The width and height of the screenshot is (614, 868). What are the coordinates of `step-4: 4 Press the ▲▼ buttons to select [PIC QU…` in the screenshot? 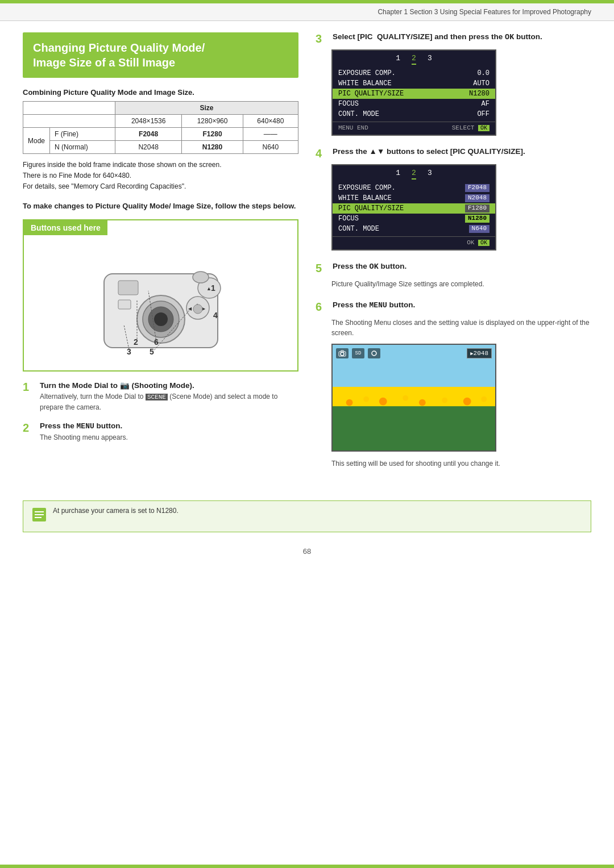 It's located at (454, 199).